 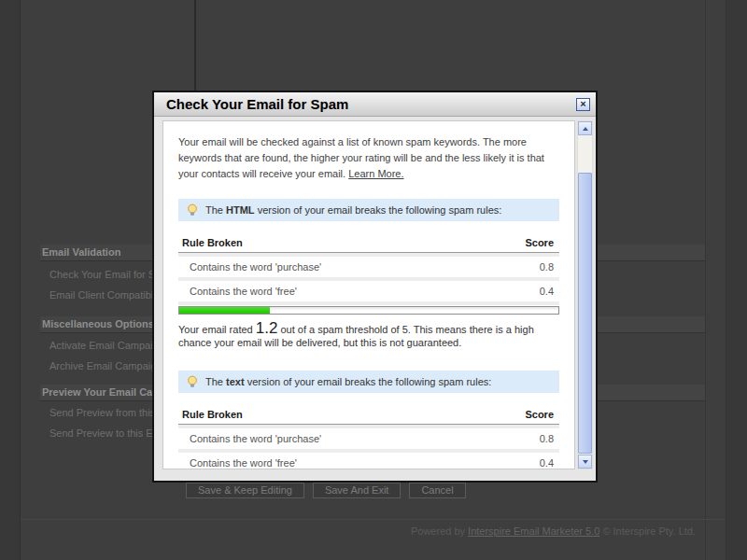 I want to click on powered-by-footer: Powered by Interspire Email Marketer 5.0…, so click(x=553, y=531).